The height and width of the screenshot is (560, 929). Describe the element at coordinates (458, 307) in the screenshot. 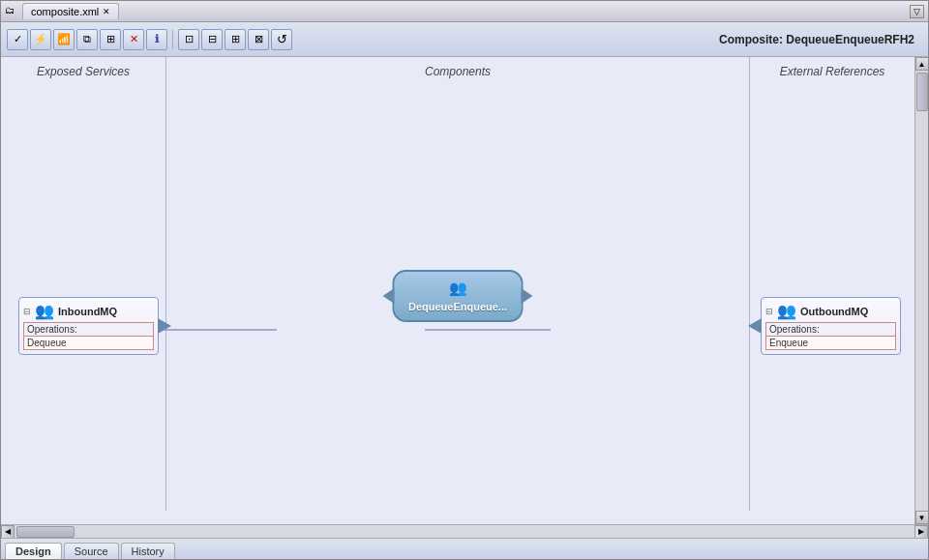

I see `component-name: DequeueEnqueue...` at that location.